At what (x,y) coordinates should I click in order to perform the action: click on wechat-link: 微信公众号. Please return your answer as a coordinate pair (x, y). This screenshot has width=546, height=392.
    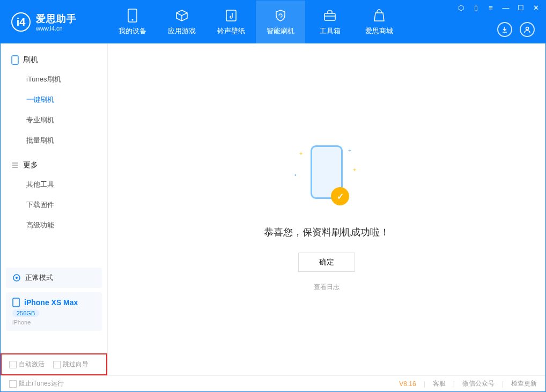
    Looking at the image, I should click on (478, 384).